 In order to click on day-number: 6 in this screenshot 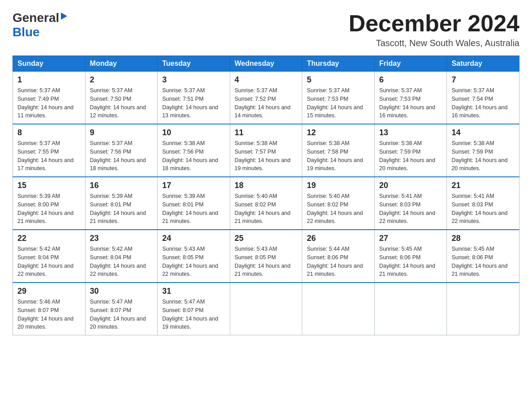, I will do `click(411, 80)`.